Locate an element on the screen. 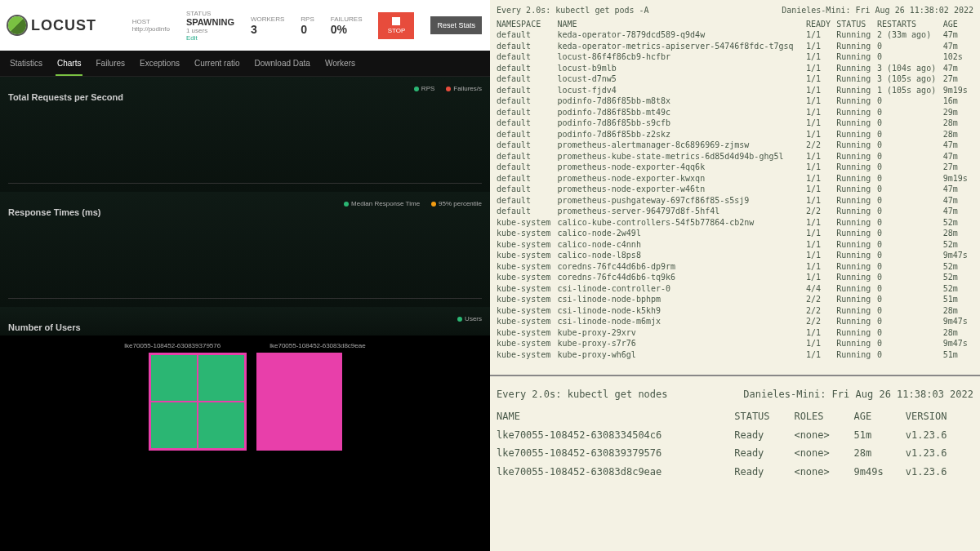 The width and height of the screenshot is (980, 551). table-header: RESTARTS is located at coordinates (910, 24).